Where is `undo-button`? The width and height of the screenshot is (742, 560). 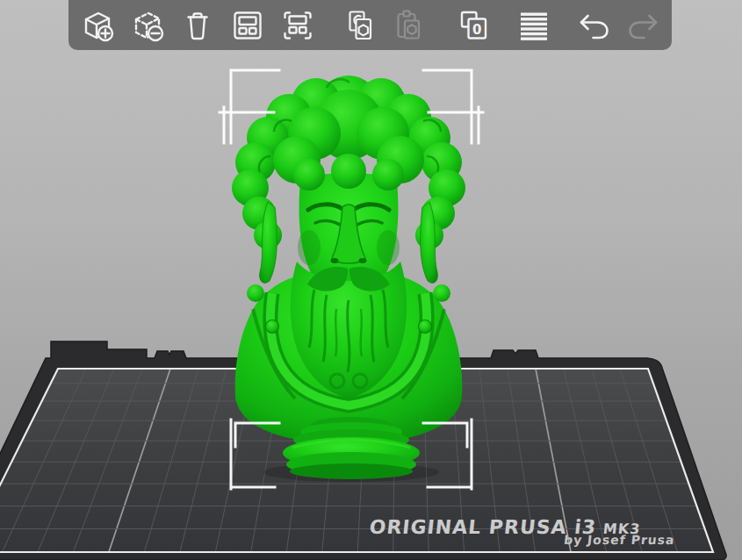
undo-button is located at coordinates (594, 25).